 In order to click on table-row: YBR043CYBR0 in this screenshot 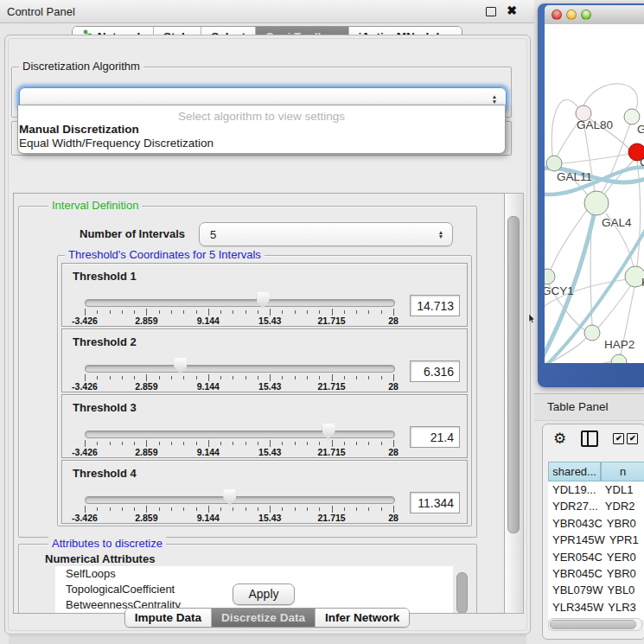, I will do `click(596, 524)`.